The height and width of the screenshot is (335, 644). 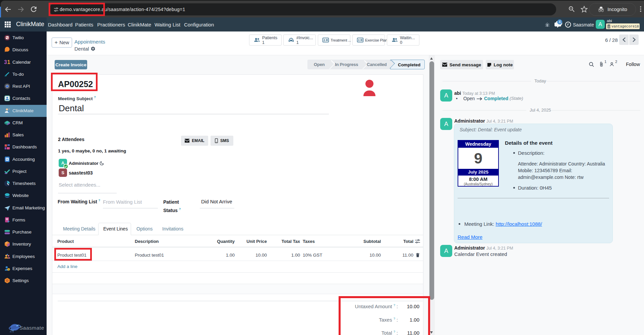 What do you see at coordinates (5, 62) in the screenshot?
I see `svg-text: 3` at bounding box center [5, 62].